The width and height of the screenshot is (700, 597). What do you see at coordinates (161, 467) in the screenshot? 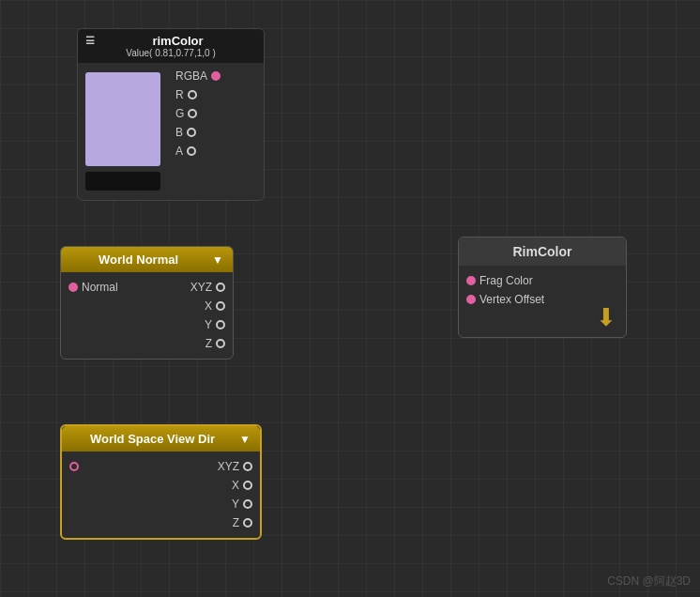
I see `wsvd-xyz-row: XYZ` at bounding box center [161, 467].